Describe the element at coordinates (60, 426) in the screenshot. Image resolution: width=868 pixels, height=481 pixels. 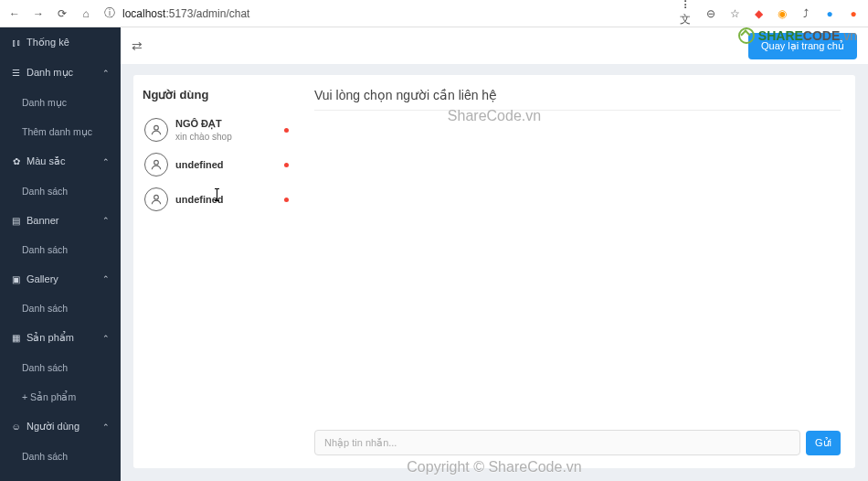
I see `sidebar-item-user: ☺Người dùng⌃` at that location.